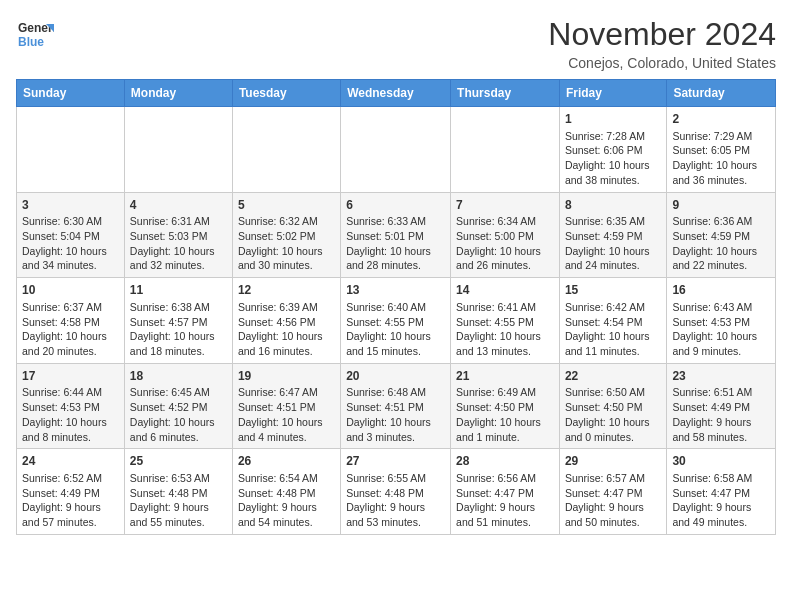  What do you see at coordinates (714, 344) in the screenshot?
I see `daylight-text: Daylight: 10 hours and 9 minutes.` at bounding box center [714, 344].